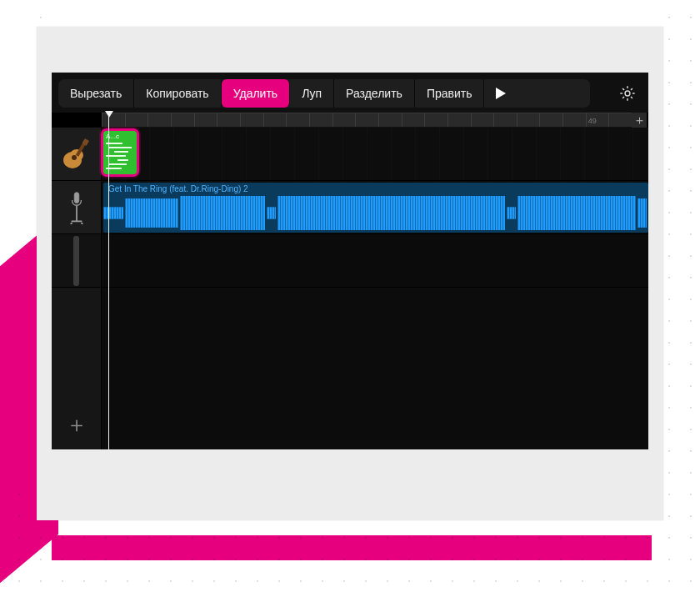  I want to click on clip-context-menu: Вырезать Копировать Удалить Луп Разделит…, so click(324, 93).